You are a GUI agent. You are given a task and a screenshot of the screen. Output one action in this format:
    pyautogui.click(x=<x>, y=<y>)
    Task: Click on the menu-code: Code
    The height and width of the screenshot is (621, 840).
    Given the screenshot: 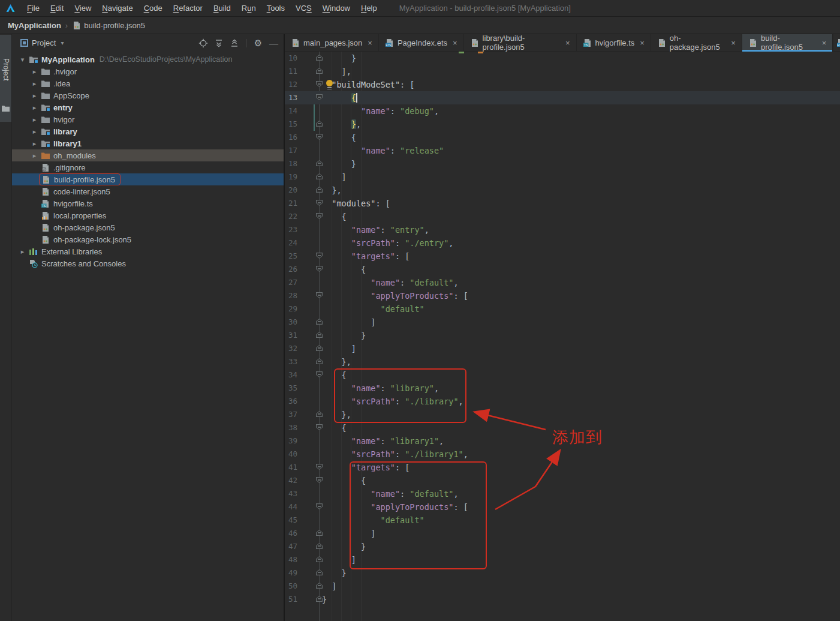 What is the action you would take?
    pyautogui.click(x=153, y=8)
    